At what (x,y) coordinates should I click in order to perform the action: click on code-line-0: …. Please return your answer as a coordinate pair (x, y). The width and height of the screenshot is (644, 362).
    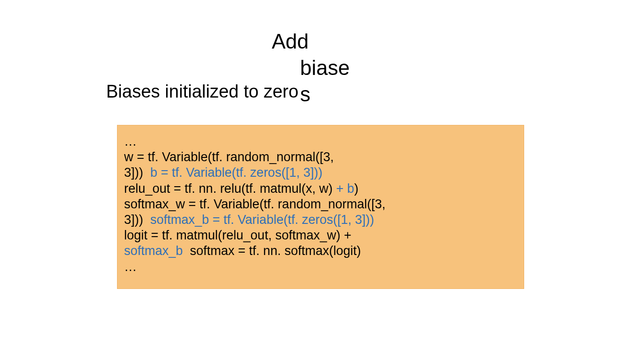
    Looking at the image, I should click on (321, 141).